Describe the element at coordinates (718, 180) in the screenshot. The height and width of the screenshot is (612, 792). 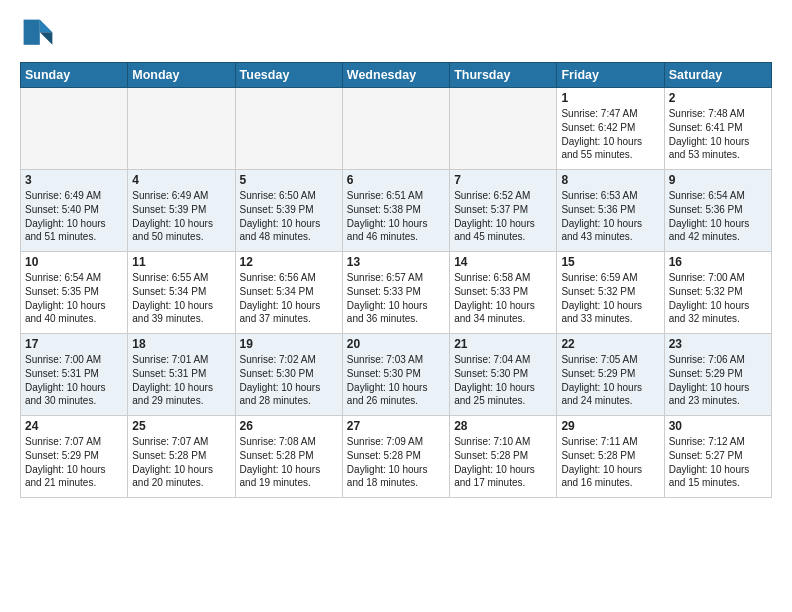
I see `day-number: 9` at that location.